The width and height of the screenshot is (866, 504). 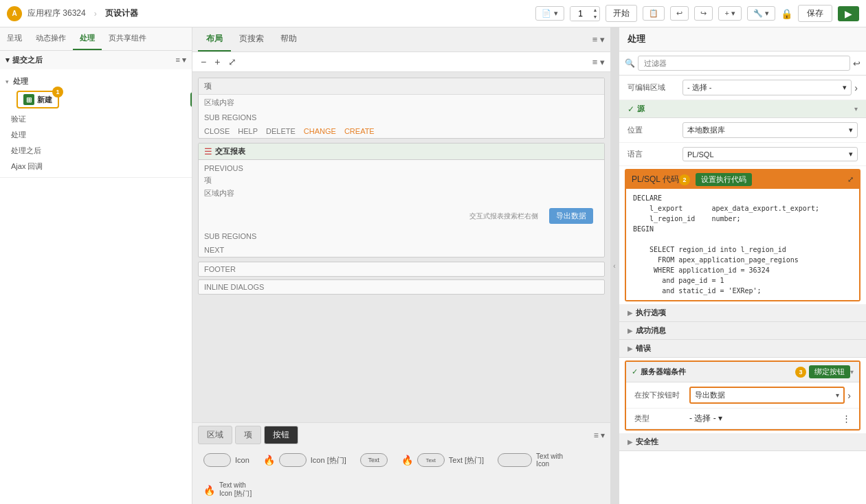 I want to click on redo-btn: ↪, so click(x=704, y=14).